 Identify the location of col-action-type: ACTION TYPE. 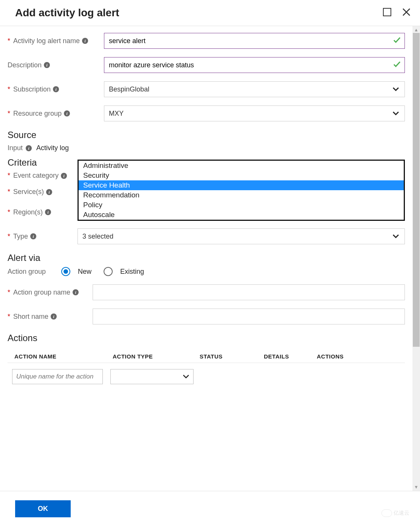
(156, 356).